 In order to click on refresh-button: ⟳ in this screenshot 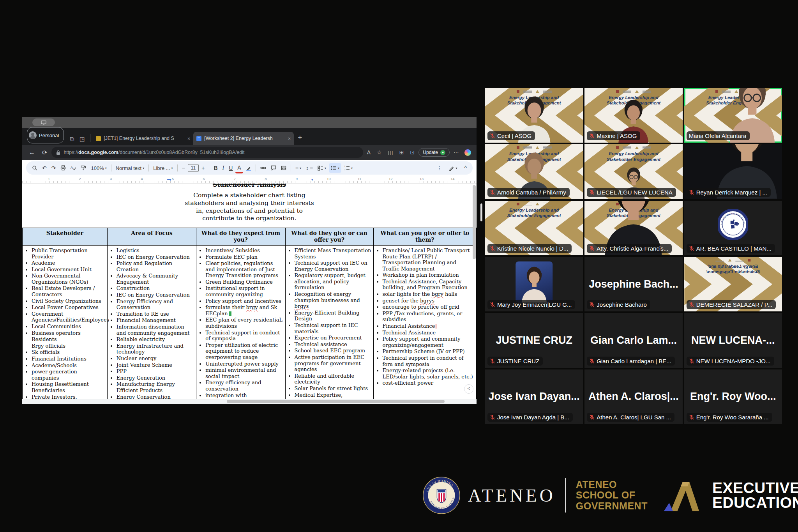, I will do `click(44, 153)`.